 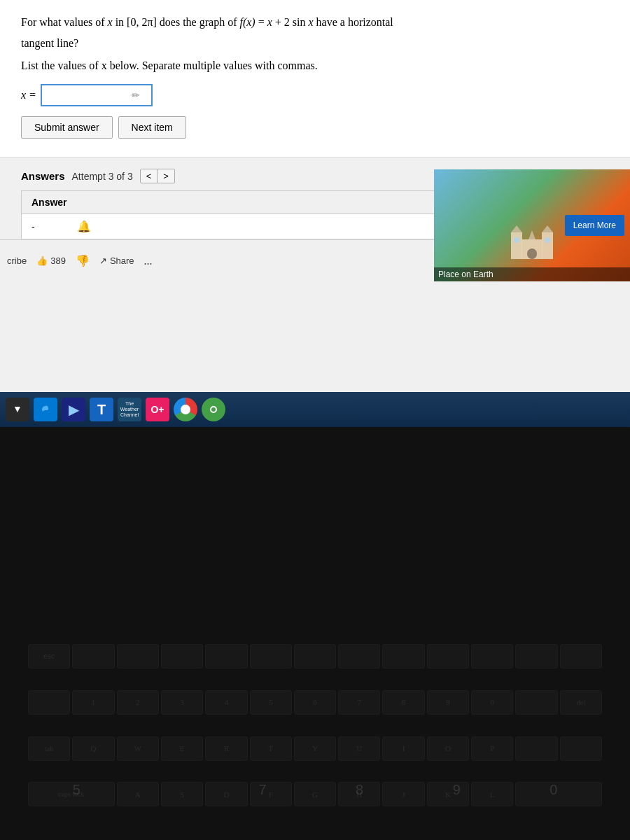 What do you see at coordinates (158, 176) in the screenshot?
I see `nav-arrows: < >` at bounding box center [158, 176].